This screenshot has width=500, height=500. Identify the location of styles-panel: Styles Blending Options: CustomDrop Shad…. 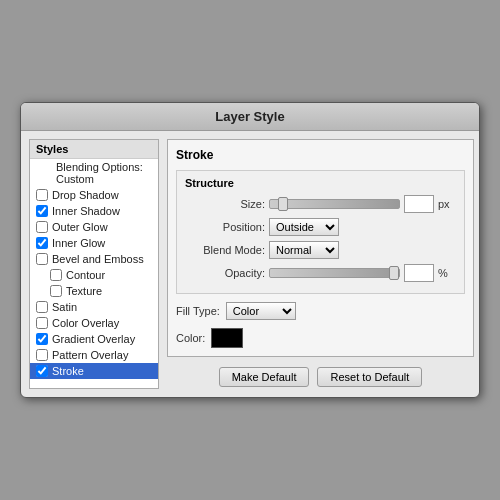
(94, 264).